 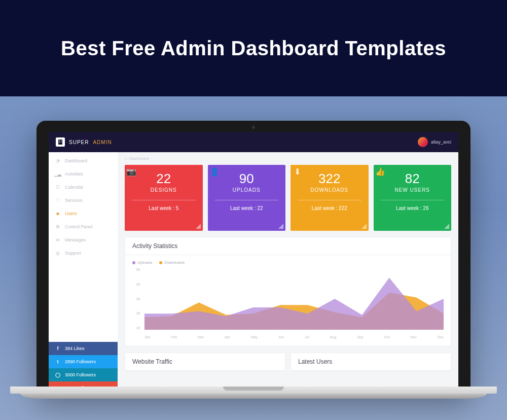 I want to click on user-icon: 👤, so click(x=214, y=171).